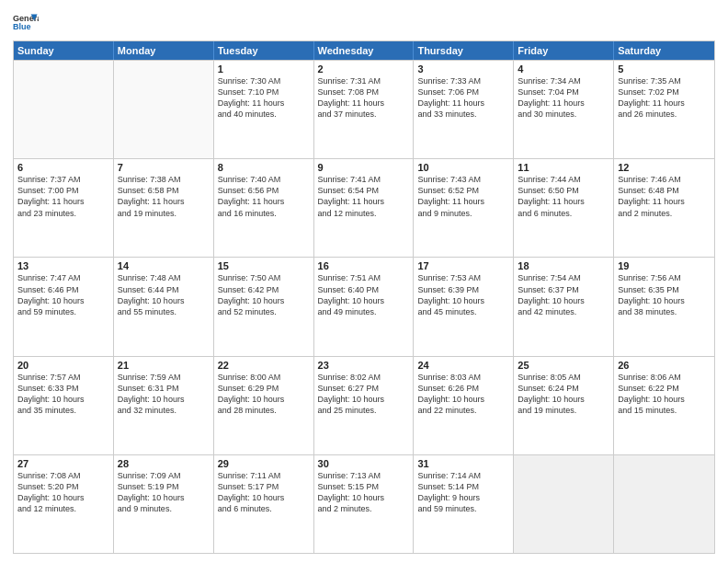  What do you see at coordinates (164, 208) in the screenshot?
I see `calendar-cell: 7Sunrise: 7:38 AMSunset: 6:58 PMDaylight…` at bounding box center [164, 208].